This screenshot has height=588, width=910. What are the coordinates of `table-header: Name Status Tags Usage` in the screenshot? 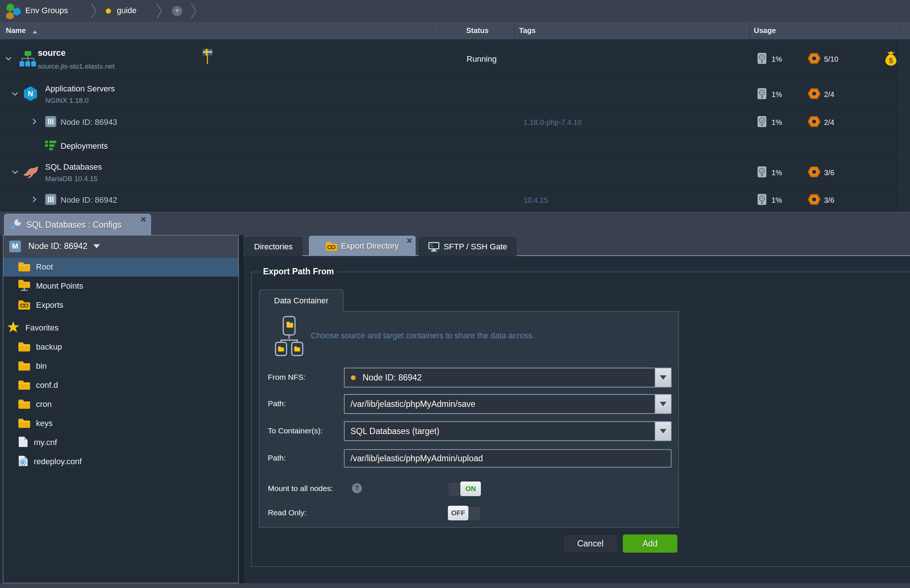 It's located at (455, 31).